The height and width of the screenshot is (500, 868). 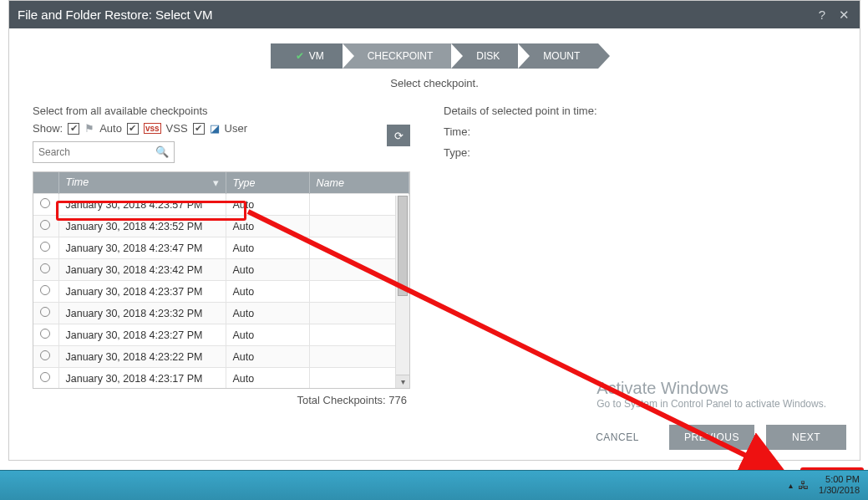 I want to click on network-icon: 🖧, so click(x=804, y=485).